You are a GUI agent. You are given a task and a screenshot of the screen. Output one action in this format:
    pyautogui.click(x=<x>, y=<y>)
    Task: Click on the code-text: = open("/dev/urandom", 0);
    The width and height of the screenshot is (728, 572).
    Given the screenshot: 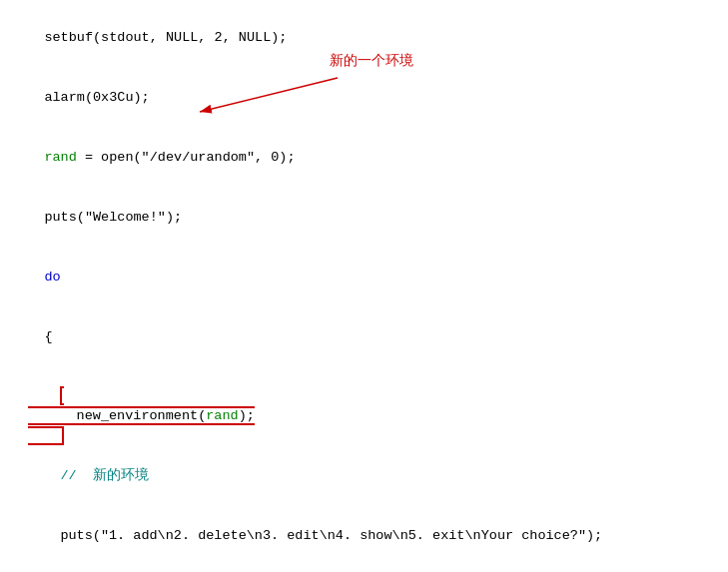 What is the action you would take?
    pyautogui.click(x=186, y=158)
    